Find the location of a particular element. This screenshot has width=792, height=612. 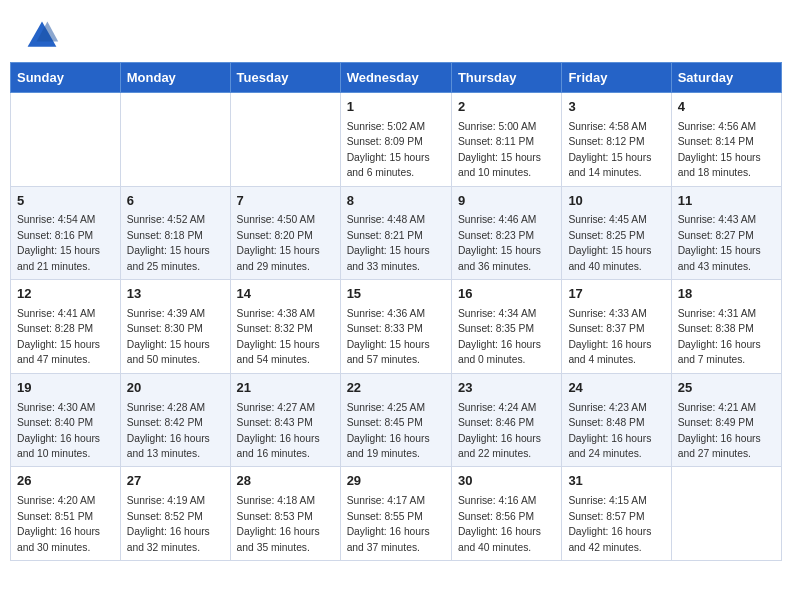

day-info: Sunrise: 4:18 AM Sunset: 8:53 PM Dayligh… is located at coordinates (278, 524).